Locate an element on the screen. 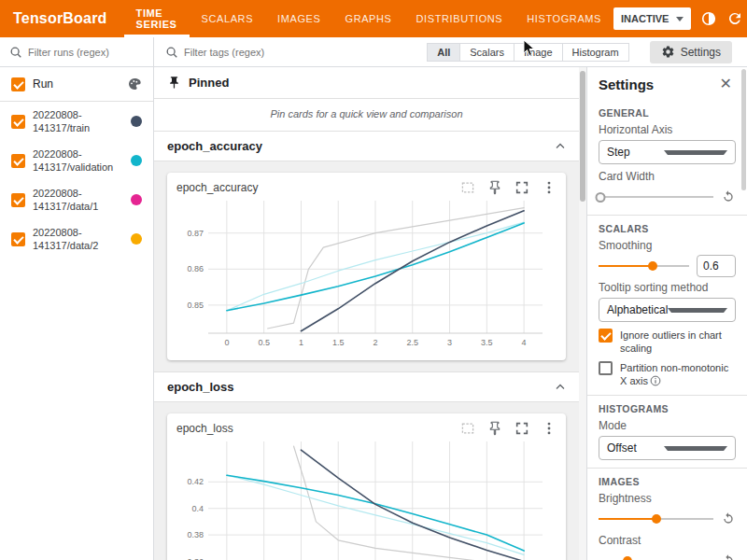 This screenshot has width=747, height=560. svg-text: 3.5 is located at coordinates (487, 343).